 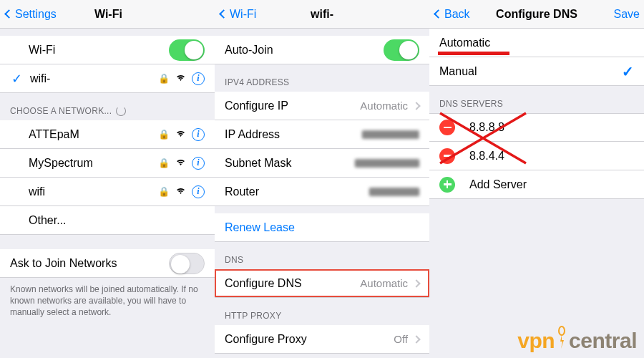 What do you see at coordinates (54, 135) in the screenshot?
I see `network-name: ATTEpaM` at bounding box center [54, 135].